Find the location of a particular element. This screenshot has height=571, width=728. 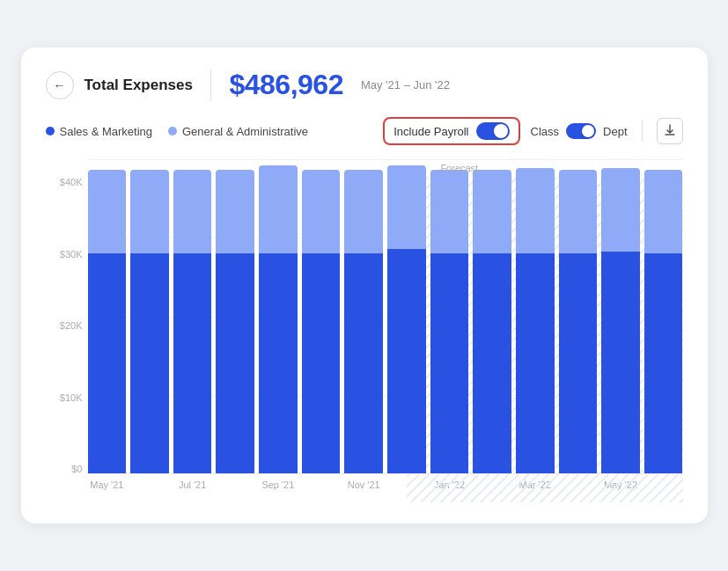

forecast-label: Forecast is located at coordinates (460, 168).